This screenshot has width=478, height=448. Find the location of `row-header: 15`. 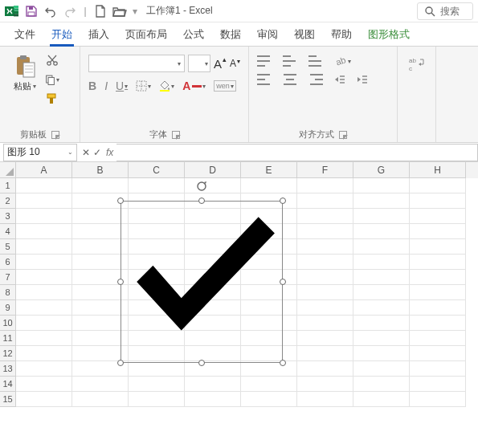

row-header: 15 is located at coordinates (8, 400).